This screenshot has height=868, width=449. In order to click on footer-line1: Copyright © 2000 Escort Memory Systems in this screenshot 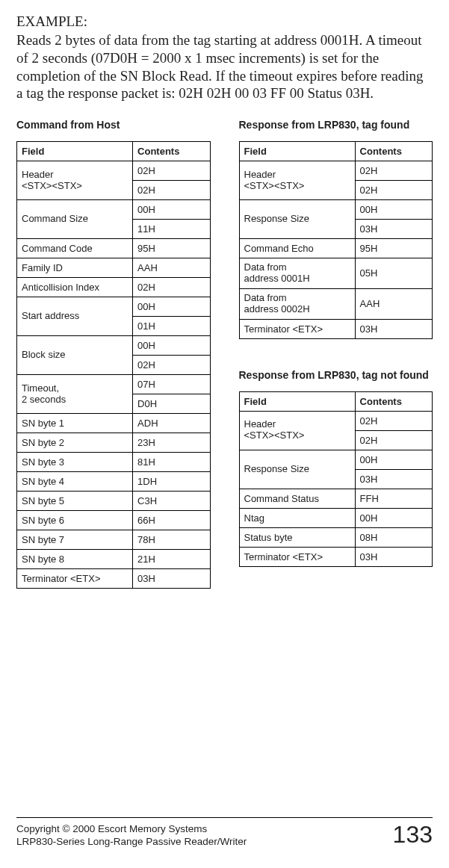, I will do `click(112, 829)`.